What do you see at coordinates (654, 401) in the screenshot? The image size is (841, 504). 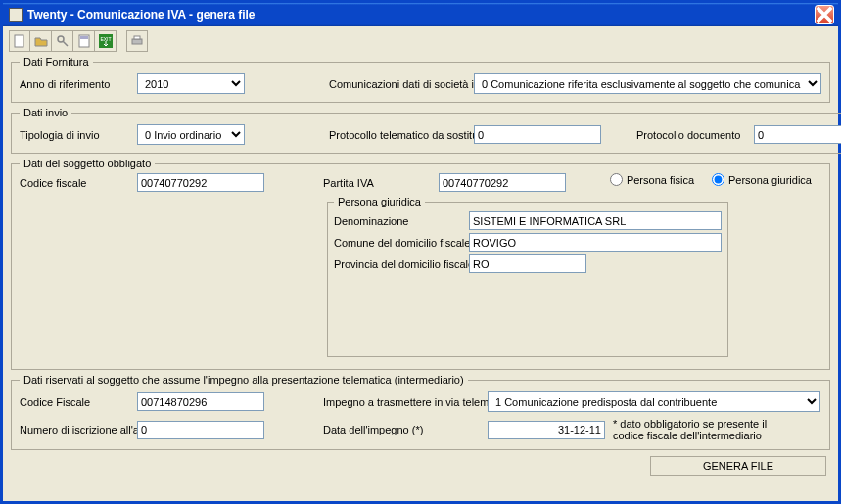 I see `int-impegno-select: 1 Comunicazione predisposta dal contribu…` at bounding box center [654, 401].